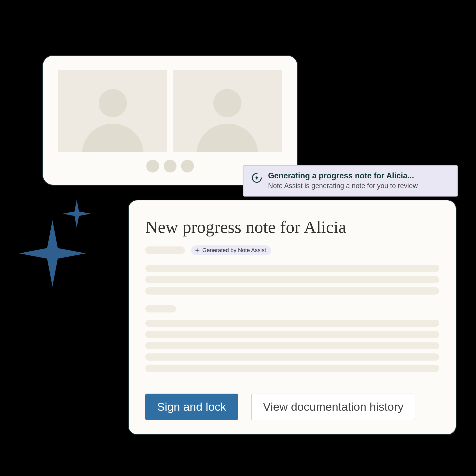 The width and height of the screenshot is (476, 476). What do you see at coordinates (292, 227) in the screenshot?
I see `note-title: New progress note for Alicia` at bounding box center [292, 227].